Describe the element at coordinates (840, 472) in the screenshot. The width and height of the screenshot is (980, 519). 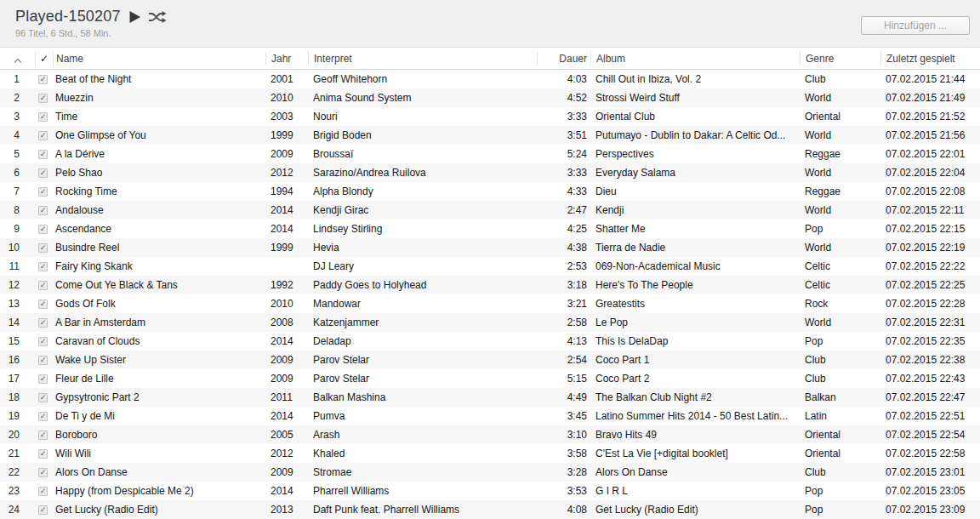
I see `cell-genre: Club` at that location.